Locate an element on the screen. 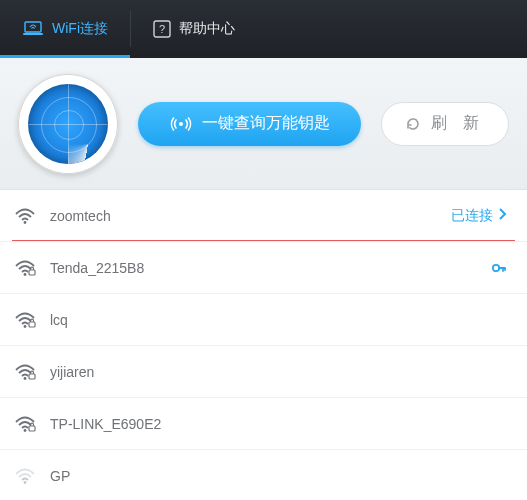 The width and height of the screenshot is (527, 500). wifi-signal-icon is located at coordinates (25, 216).